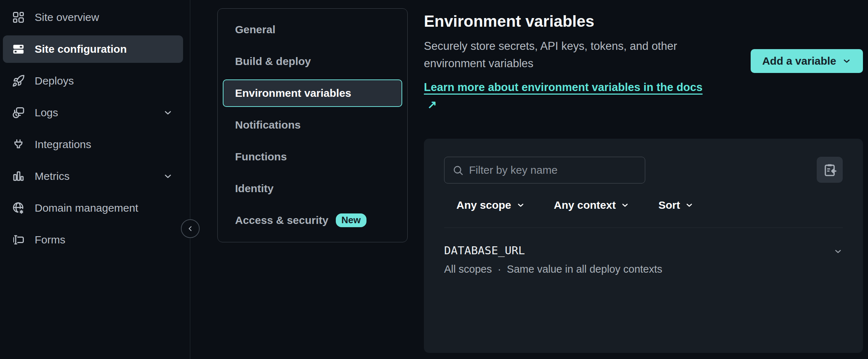 The height and width of the screenshot is (359, 868). Describe the element at coordinates (553, 269) in the screenshot. I see `env-var-meta: All scopes · Same value in all deploy co…` at that location.